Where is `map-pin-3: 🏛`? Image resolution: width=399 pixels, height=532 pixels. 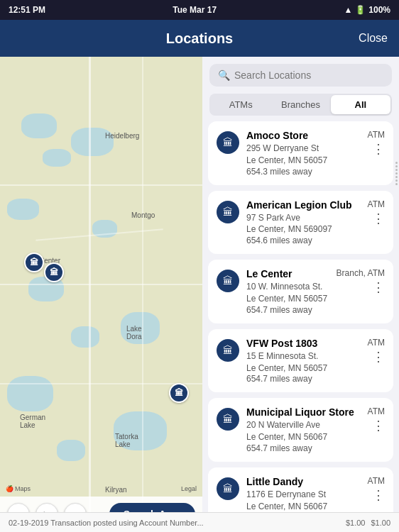
map-pin-3: 🏛 is located at coordinates (179, 393).